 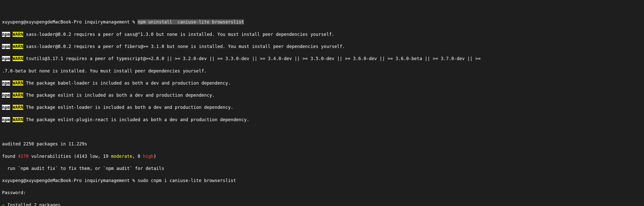 What do you see at coordinates (104, 71) in the screenshot?
I see `warn-text: .7.0-beta but none is installed. You mus…` at bounding box center [104, 71].